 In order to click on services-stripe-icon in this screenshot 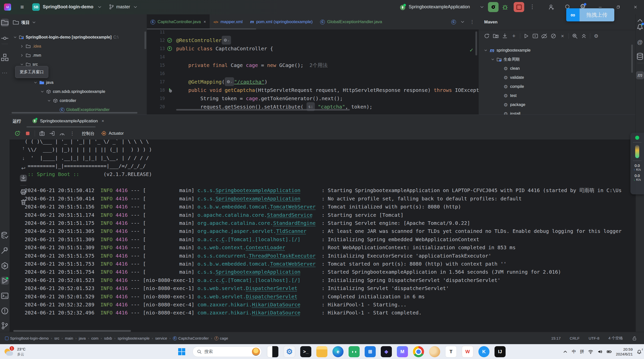, I will do `click(5, 266)`.